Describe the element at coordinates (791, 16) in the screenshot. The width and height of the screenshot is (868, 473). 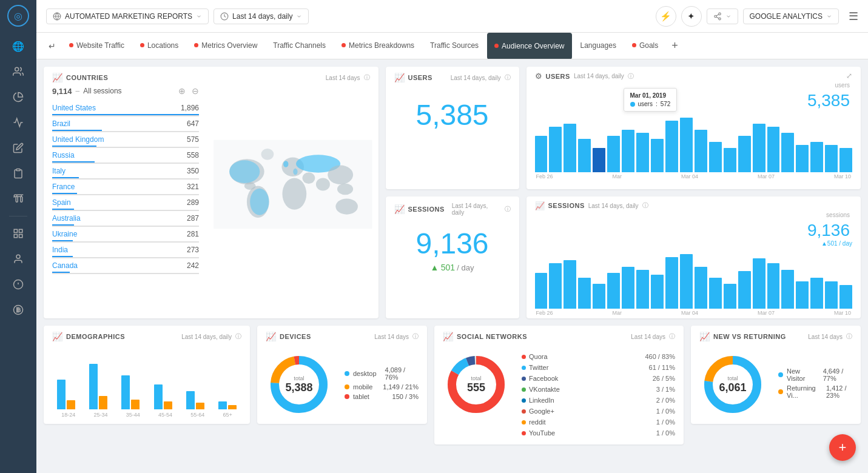
I see `ga-selector: GOOGLE ANALYTICS` at that location.